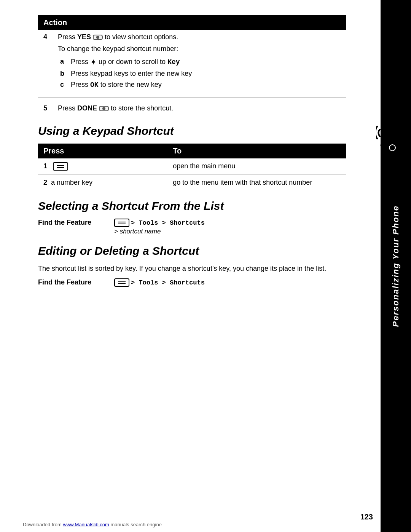  I want to click on editing-path-line-1: > Tools > Shortcuts, so click(159, 283).